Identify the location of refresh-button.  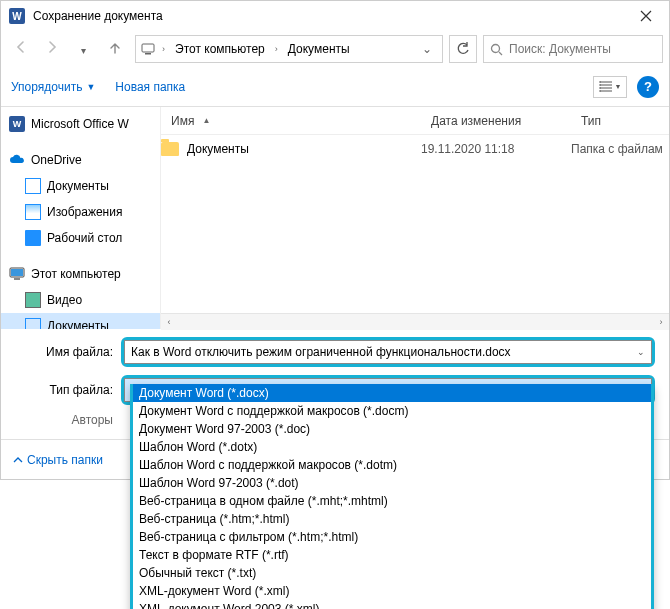
(463, 49).